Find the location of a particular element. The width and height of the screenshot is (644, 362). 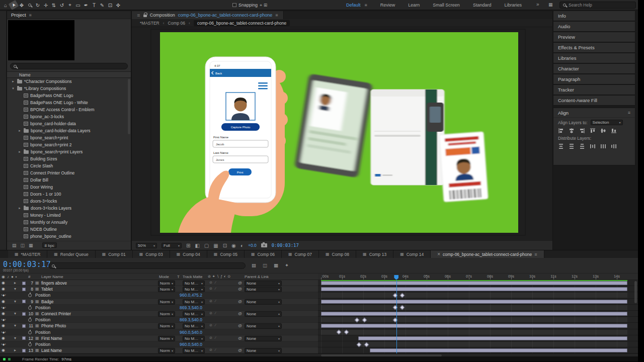

home-tool: ⌂ is located at coordinates (6, 5).